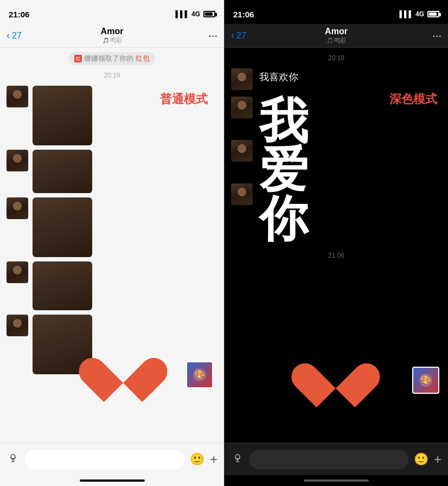  What do you see at coordinates (112, 481) in the screenshot?
I see `home-bar-light` at bounding box center [112, 481].